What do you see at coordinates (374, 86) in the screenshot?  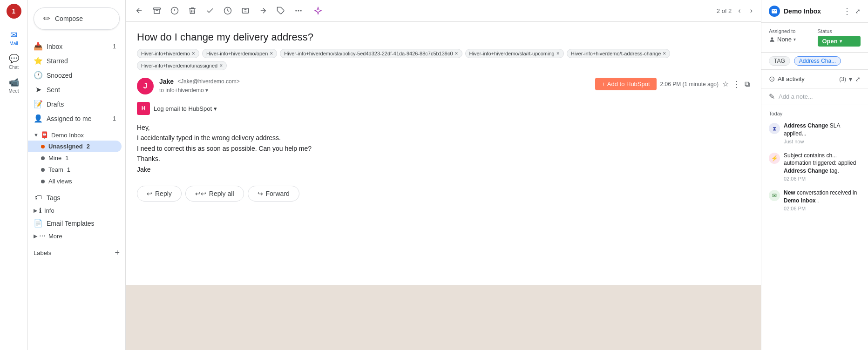 I see `email-meta: Jake <Jake@hiverdemo.com> to info+hiverd…` at bounding box center [374, 86].